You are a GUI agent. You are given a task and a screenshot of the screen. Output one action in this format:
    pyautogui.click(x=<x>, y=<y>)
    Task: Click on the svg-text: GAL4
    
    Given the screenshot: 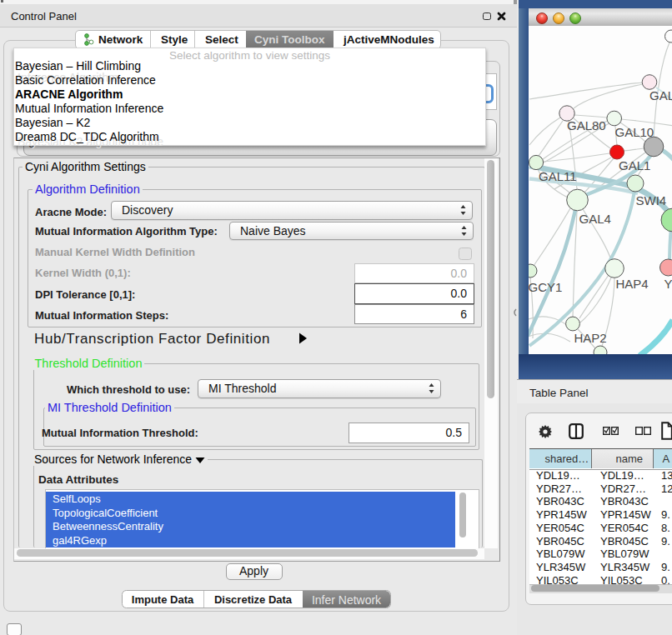 What is the action you would take?
    pyautogui.click(x=594, y=218)
    